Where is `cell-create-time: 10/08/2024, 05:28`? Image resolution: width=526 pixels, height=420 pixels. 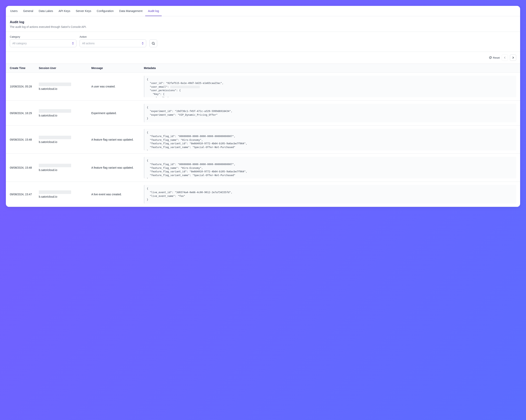 cell-create-time: 10/08/2024, 05:28 is located at coordinates (23, 86).